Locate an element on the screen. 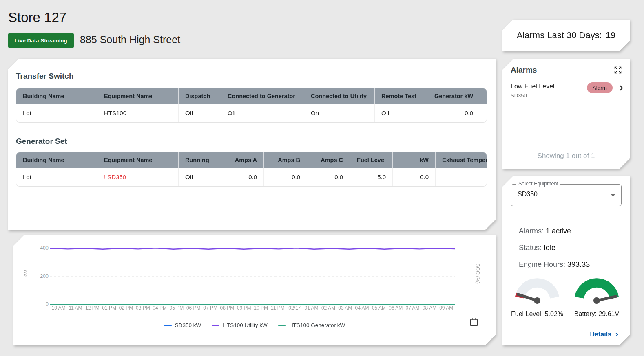  y-axis-tick: 0 is located at coordinates (41, 304).